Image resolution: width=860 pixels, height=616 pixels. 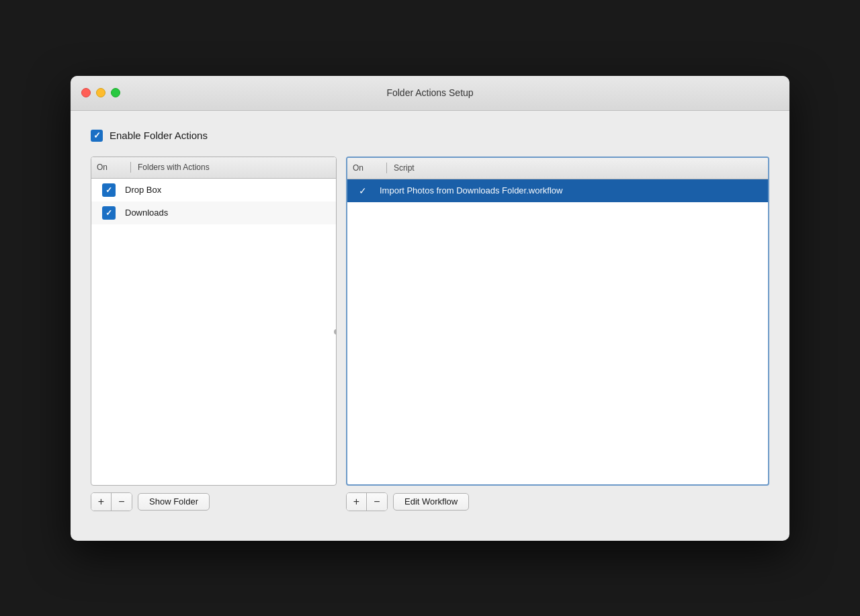 What do you see at coordinates (404, 168) in the screenshot?
I see `scripts-header-label: Script` at bounding box center [404, 168].